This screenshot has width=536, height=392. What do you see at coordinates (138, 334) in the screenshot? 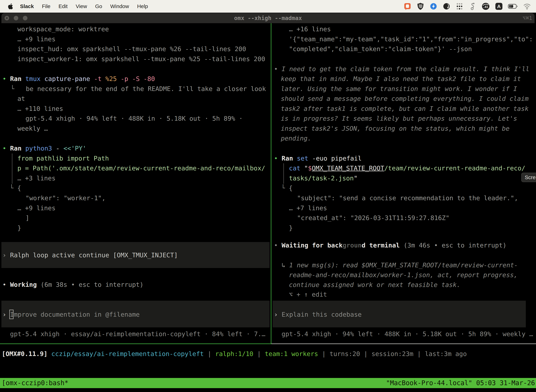
I see `text-segment: gpt-5.4 xhigh · essay/ai-reimplementatio…` at bounding box center [138, 334].